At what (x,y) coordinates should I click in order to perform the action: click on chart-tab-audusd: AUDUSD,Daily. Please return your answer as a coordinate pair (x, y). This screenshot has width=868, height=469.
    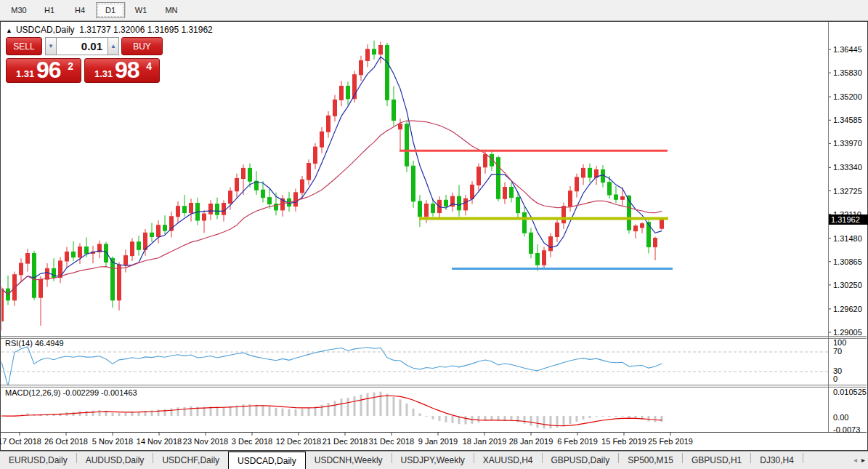
    Looking at the image, I should click on (115, 460).